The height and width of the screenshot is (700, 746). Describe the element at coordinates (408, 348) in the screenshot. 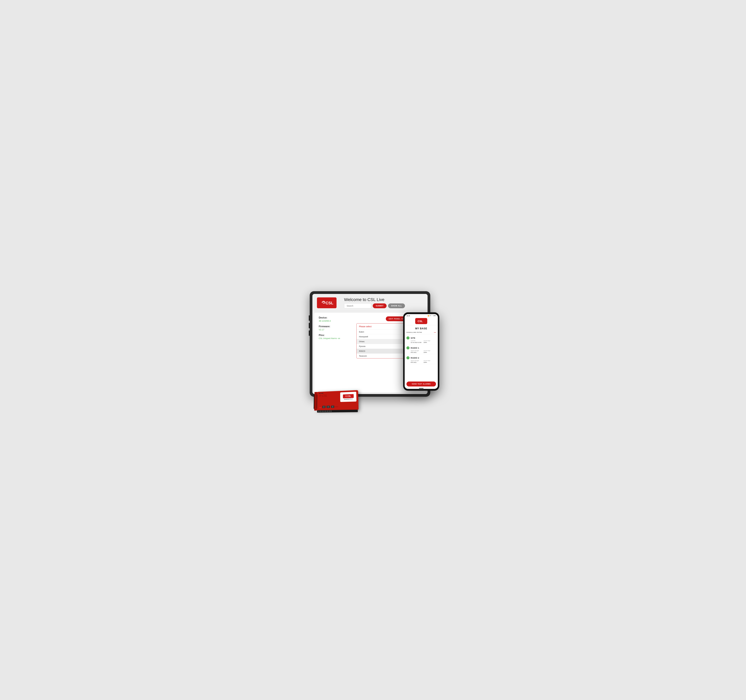

I see `status-check-radio1: ✓` at that location.